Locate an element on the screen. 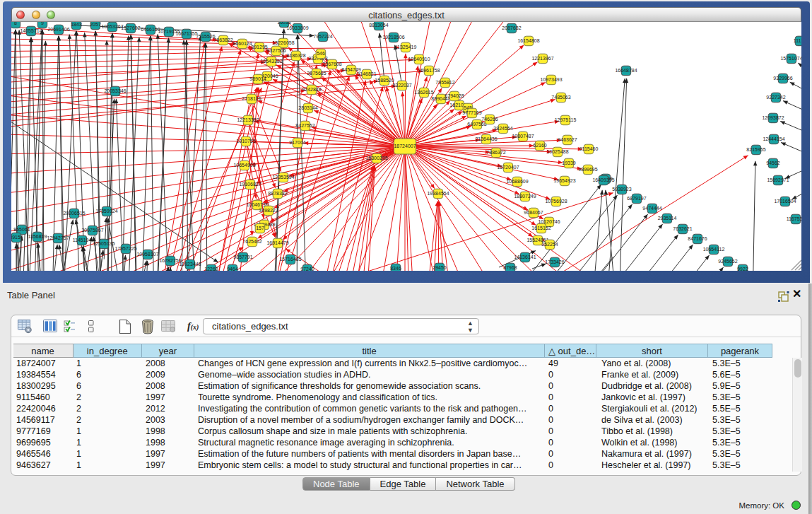 This screenshot has height=514, width=812. svg-text: 15716485 is located at coordinates (290, 259).